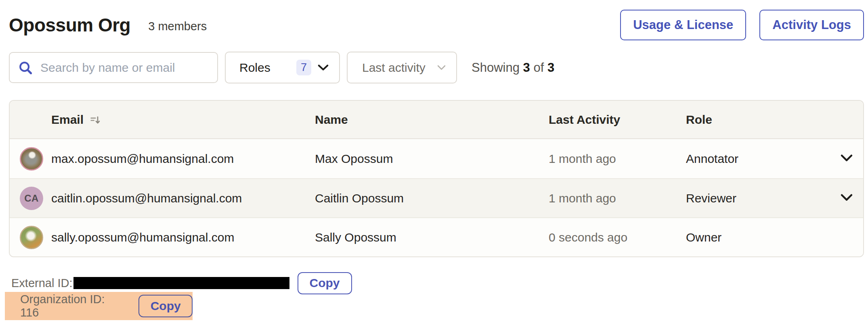 This screenshot has width=868, height=329. Describe the element at coordinates (125, 68) in the screenshot. I see `search-input` at that location.